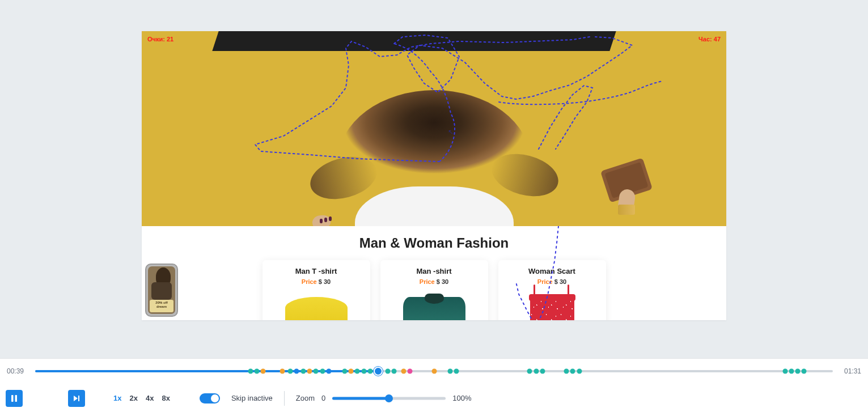  What do you see at coordinates (389, 398) in the screenshot?
I see `zoom-slider` at bounding box center [389, 398].